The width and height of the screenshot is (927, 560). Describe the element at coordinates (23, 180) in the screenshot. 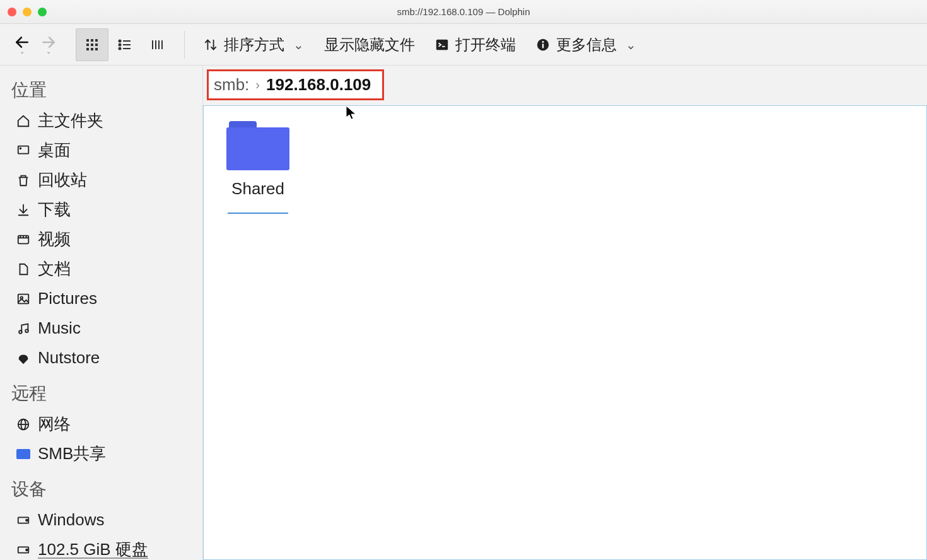

I see `trash-icon` at that location.